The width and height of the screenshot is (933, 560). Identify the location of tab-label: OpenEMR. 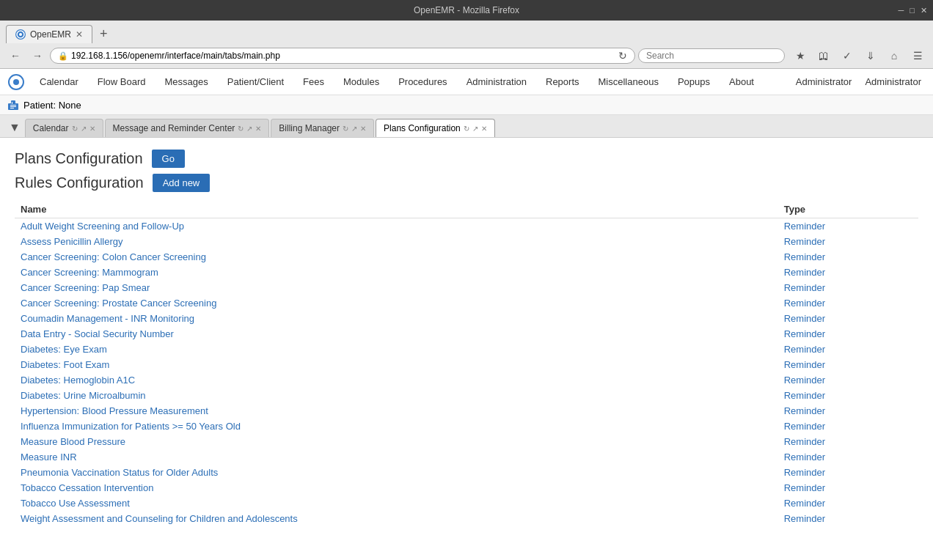
(51, 34).